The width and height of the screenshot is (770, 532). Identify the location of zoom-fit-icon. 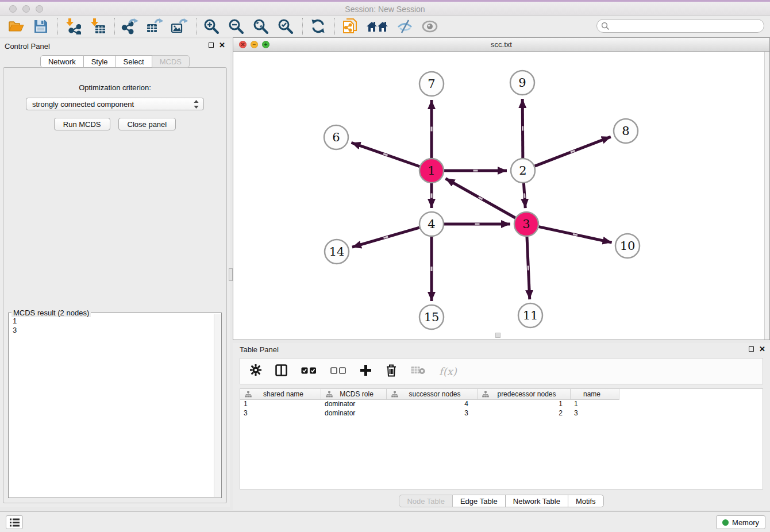
(261, 26).